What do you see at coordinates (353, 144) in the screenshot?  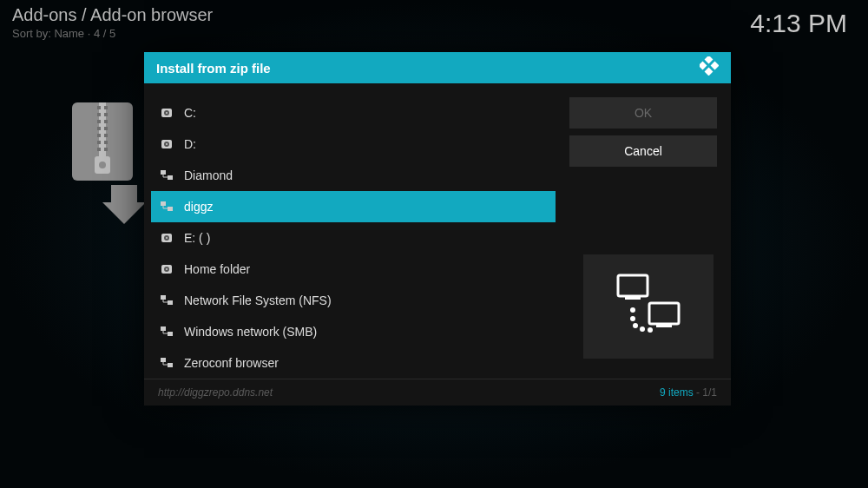 I see `file-item: D:` at bounding box center [353, 144].